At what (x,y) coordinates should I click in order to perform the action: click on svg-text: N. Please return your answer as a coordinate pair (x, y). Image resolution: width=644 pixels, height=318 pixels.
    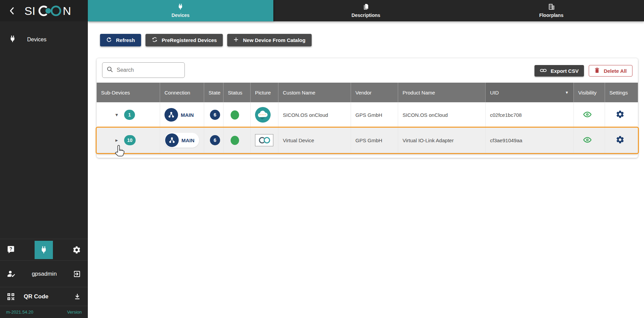
    Looking at the image, I should click on (67, 11).